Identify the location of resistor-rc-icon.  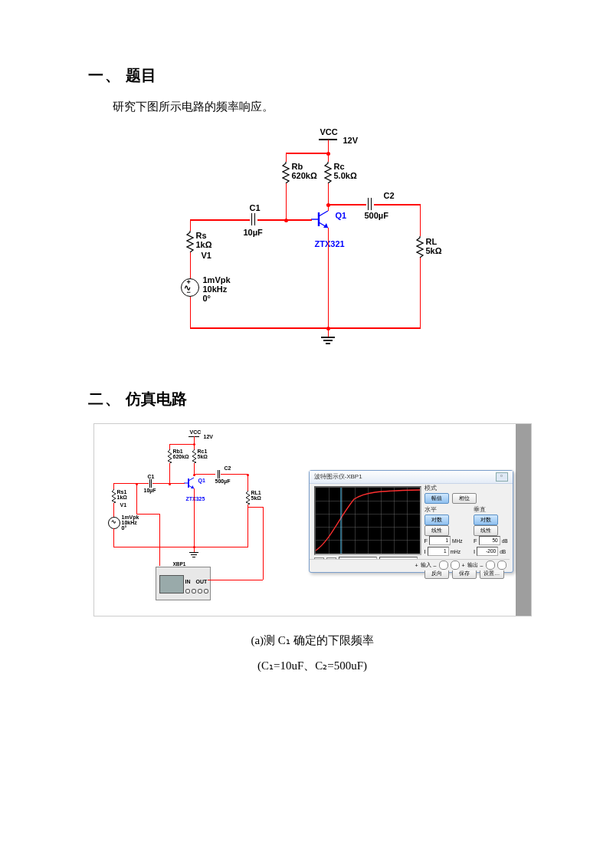
(328, 173).